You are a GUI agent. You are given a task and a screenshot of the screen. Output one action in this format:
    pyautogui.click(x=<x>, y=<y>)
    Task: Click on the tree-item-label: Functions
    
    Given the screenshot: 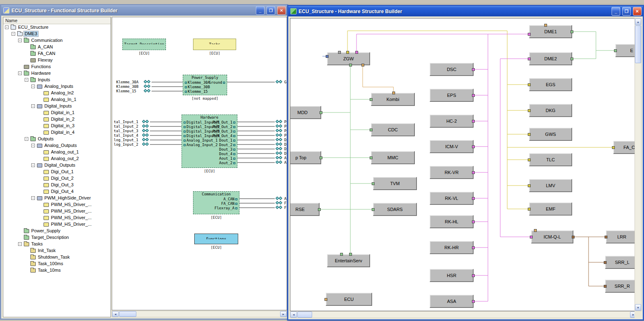 What is the action you would take?
    pyautogui.click(x=41, y=66)
    